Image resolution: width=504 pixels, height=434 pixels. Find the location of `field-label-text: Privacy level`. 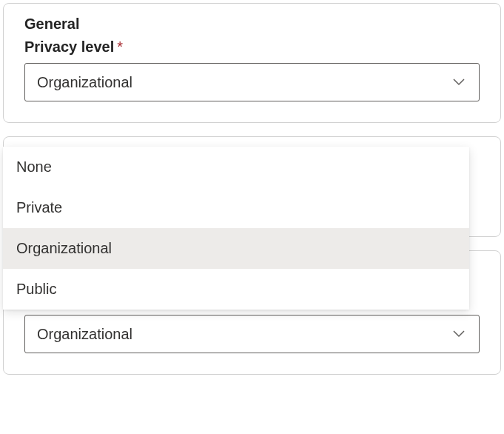

field-label-text: Privacy level is located at coordinates (70, 47).